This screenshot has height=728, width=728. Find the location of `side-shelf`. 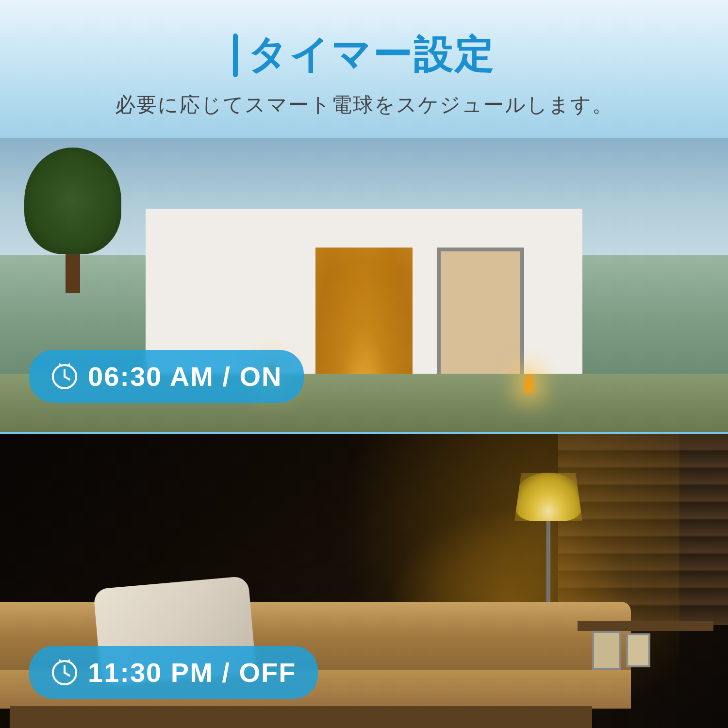

side-shelf is located at coordinates (645, 660).